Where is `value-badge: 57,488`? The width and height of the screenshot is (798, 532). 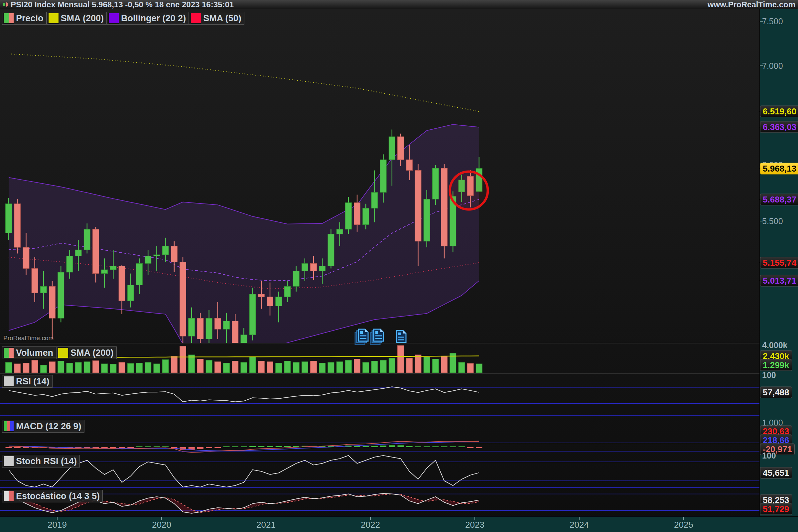 value-badge: 57,488 is located at coordinates (776, 392).